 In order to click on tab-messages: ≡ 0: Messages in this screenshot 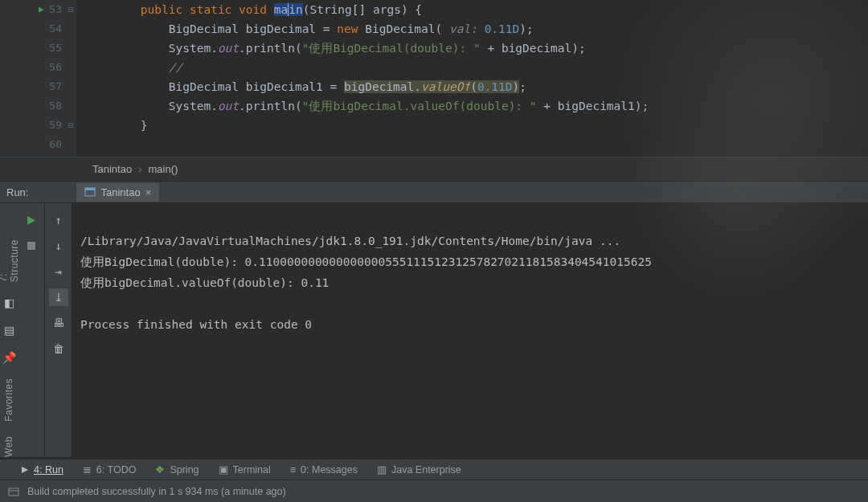, I will do `click(324, 470)`.